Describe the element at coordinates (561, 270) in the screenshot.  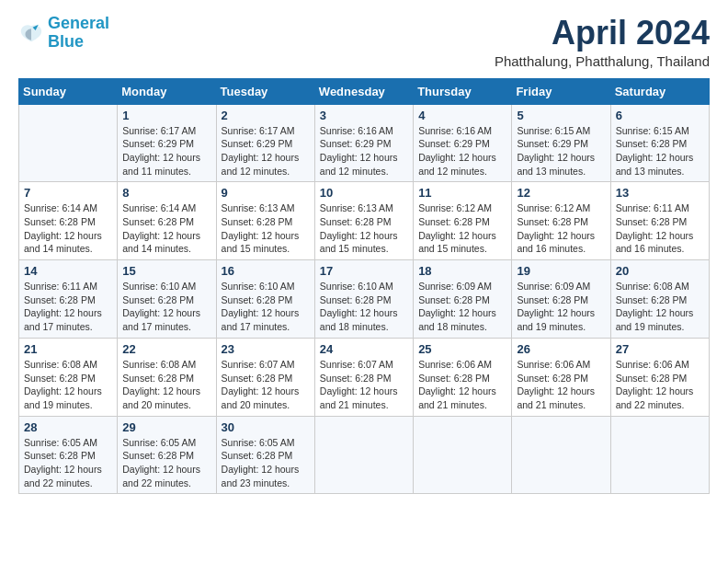
I see `day-number: 19` at that location.